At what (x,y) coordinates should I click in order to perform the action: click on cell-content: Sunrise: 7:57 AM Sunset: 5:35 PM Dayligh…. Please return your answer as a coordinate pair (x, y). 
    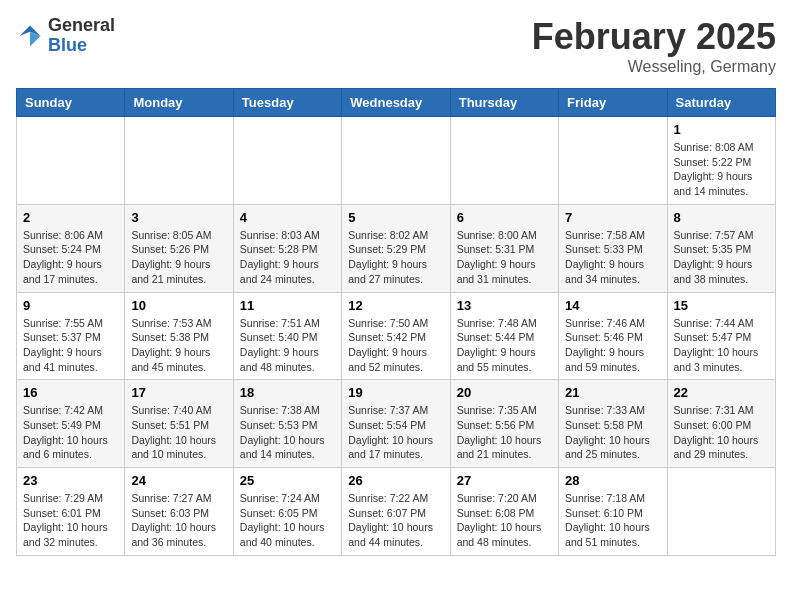
    Looking at the image, I should click on (722, 258).